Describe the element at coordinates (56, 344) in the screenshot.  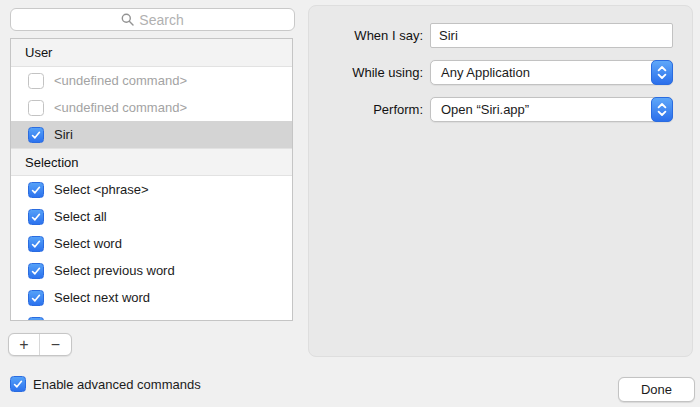
I see `remove-command-button: −` at that location.